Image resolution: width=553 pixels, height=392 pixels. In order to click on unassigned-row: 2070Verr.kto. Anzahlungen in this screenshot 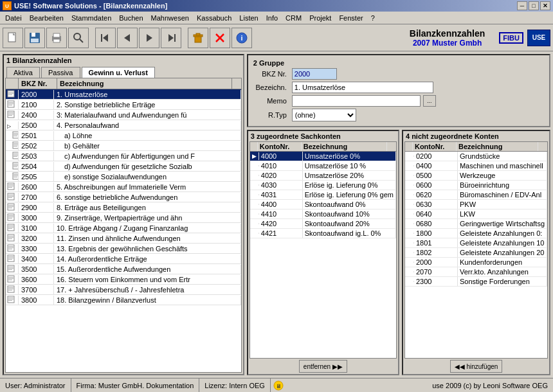, I will do `click(476, 272)`.